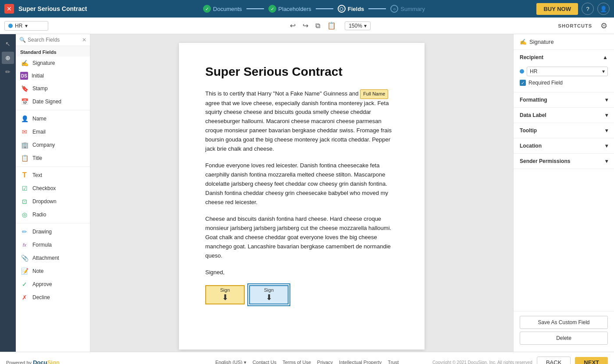  I want to click on signature-icon: ✍, so click(25, 63).